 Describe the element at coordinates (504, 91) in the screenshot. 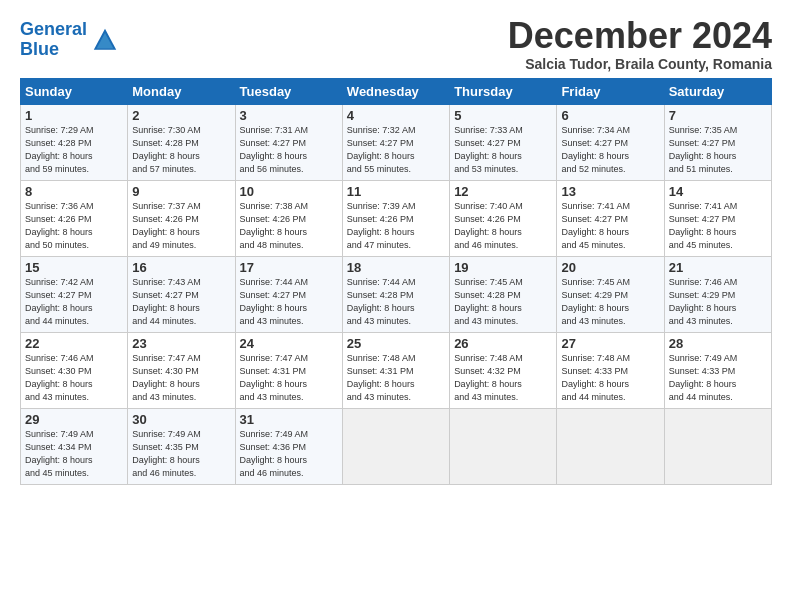

I see `col-thursday: Thursday` at that location.